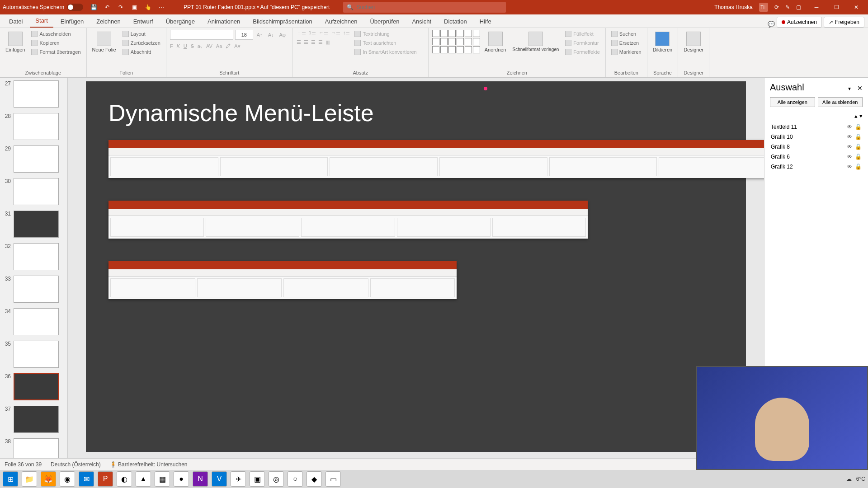  Describe the element at coordinates (121, 7) in the screenshot. I see `redo-icon: ↷` at that location.